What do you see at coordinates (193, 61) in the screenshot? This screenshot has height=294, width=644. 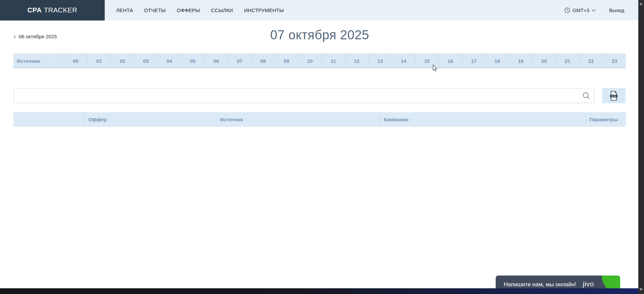 I see `hour-column-05: 05` at bounding box center [193, 61].